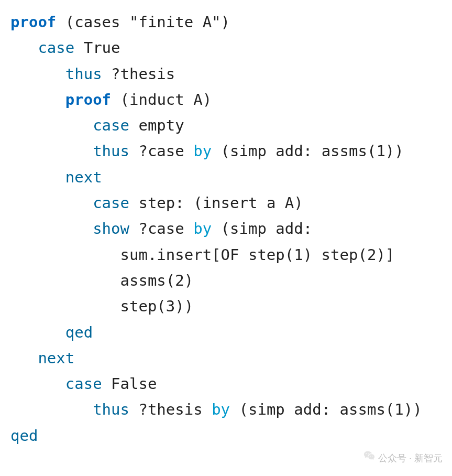 The image size is (452, 476). Describe the element at coordinates (403, 458) in the screenshot. I see `watermark: 公众号 · 新智元` at that location.